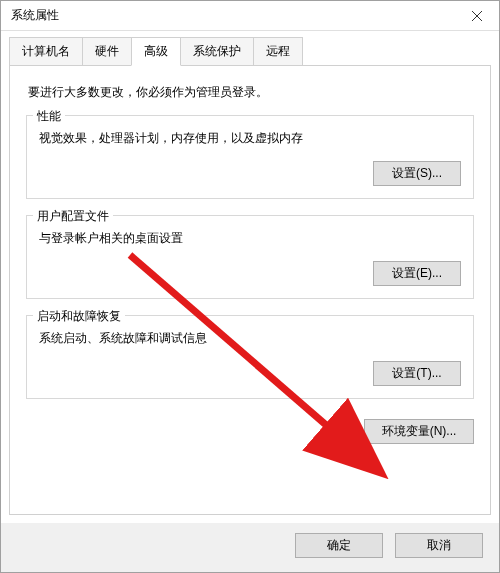 The image size is (500, 573). Describe the element at coordinates (250, 92) in the screenshot. I see `admin-notice: 要进行大多数更改，你必须作为管理员登录。` at that location.